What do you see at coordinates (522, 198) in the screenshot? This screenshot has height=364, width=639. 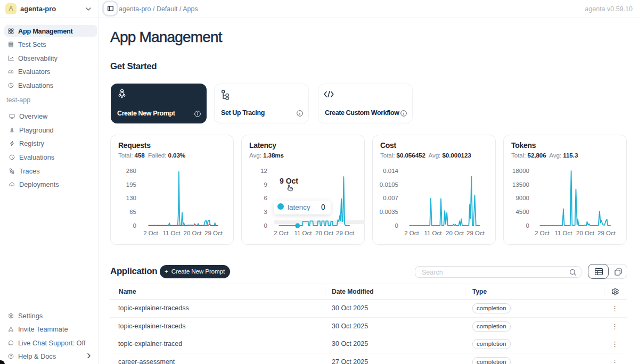 I see `svg-text: 9000` at bounding box center [522, 198].